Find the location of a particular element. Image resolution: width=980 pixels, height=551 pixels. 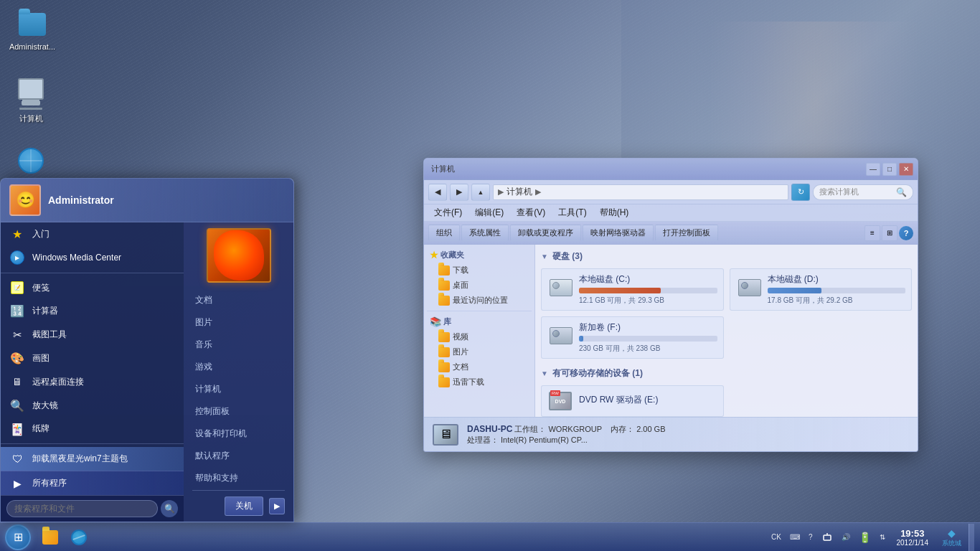

menu-item-notepad-label: 便笺 is located at coordinates (41, 288).